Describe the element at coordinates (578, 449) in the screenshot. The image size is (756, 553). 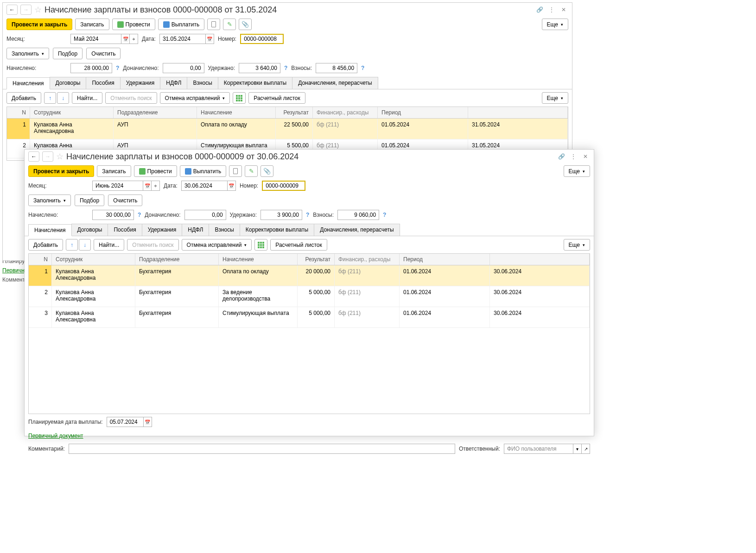
I see `responsible-select-icon: ▾` at that location.